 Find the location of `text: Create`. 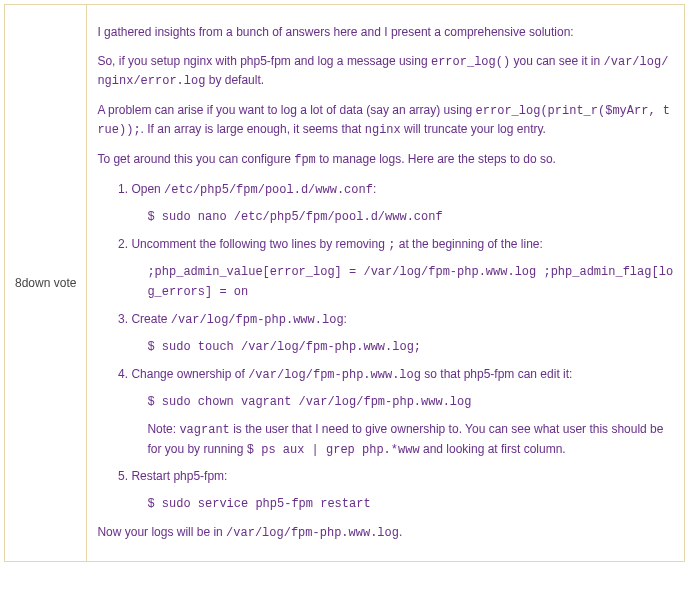

text: Create is located at coordinates (150, 319).